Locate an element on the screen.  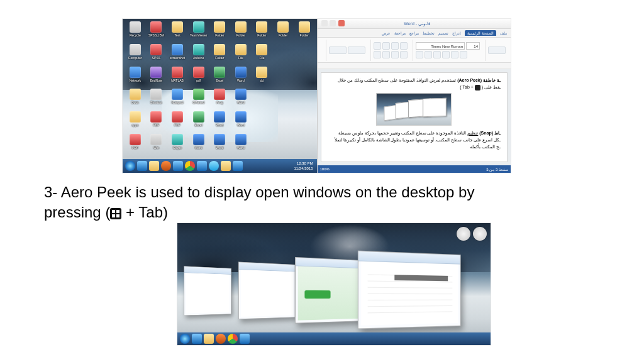
sort-button is located at coordinates (395, 55).